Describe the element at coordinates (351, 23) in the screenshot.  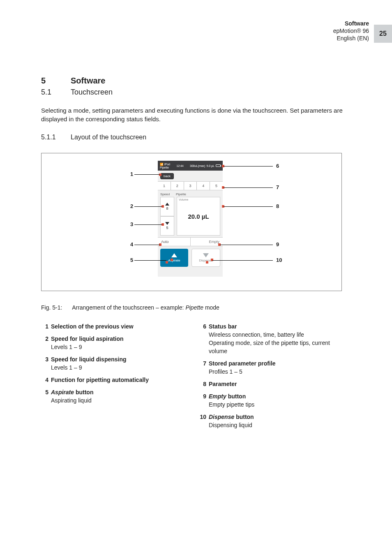
I see `header-section: Software` at that location.